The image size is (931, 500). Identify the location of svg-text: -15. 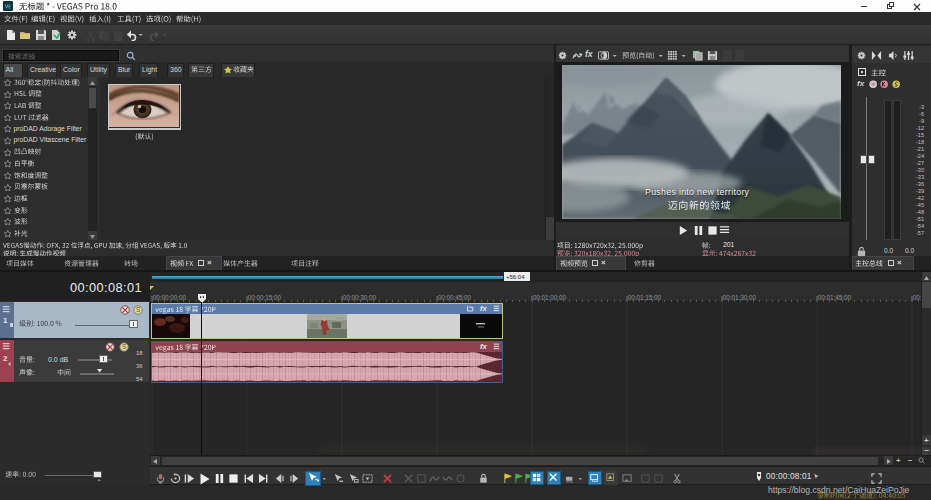
(920, 135).